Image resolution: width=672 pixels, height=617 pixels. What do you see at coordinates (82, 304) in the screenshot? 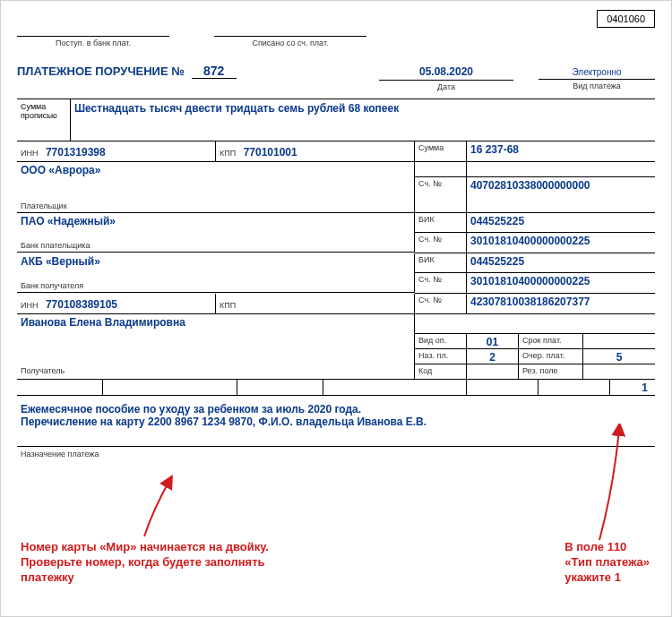
I see `recip-inn: 770108389105` at bounding box center [82, 304].